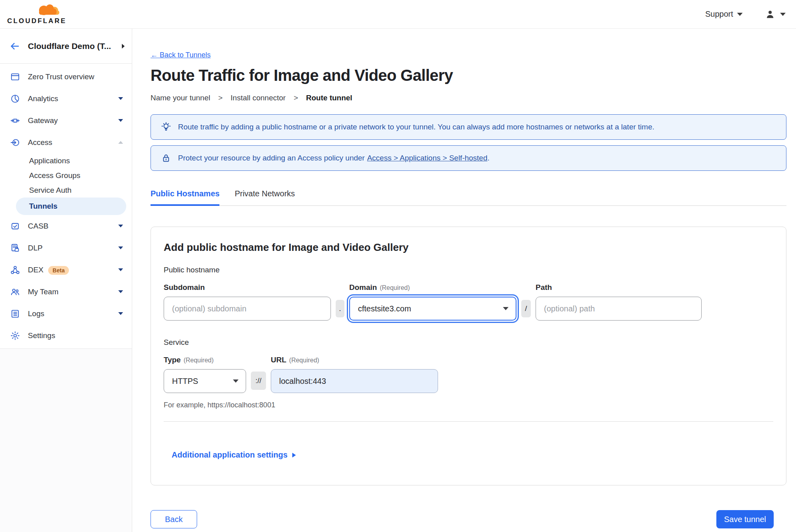  I want to click on type-group: Type(Required) HTTPS, so click(205, 374).